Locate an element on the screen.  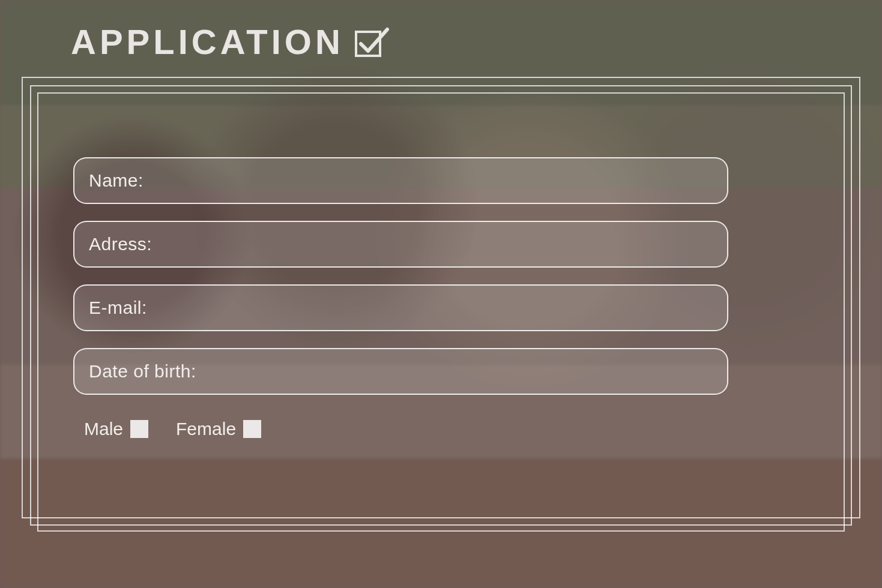
checkmark-box-icon is located at coordinates (372, 42).